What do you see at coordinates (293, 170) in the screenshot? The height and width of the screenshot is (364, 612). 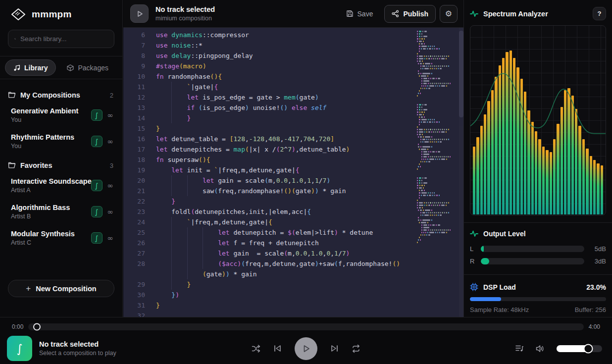 I see `code-line: 19let init = `|freq,m,detune,gate|{` at bounding box center [293, 170].